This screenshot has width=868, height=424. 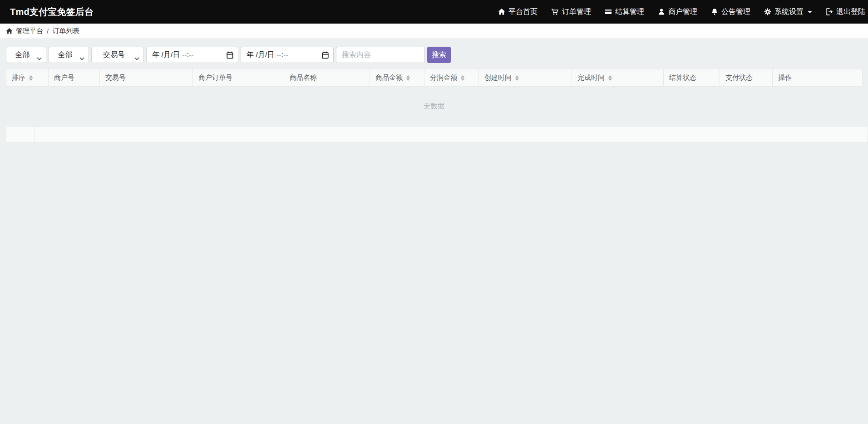 I want to click on nav-item-merchant-management: 商户管理, so click(x=677, y=12).